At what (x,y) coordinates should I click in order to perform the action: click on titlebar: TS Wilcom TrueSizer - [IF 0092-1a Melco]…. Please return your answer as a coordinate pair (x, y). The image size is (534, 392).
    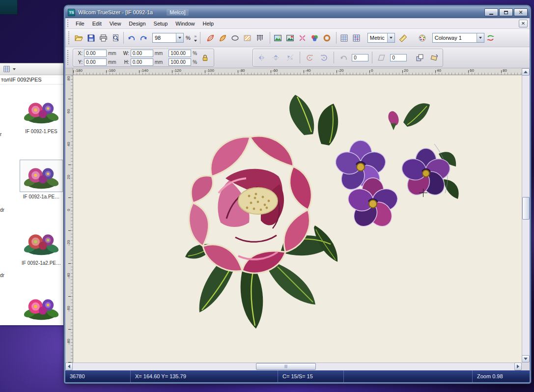
    Looking at the image, I should click on (298, 12).